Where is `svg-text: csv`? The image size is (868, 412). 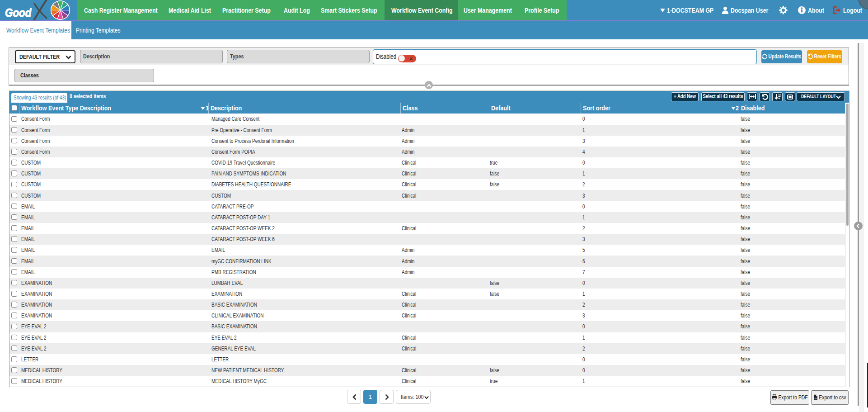 svg-text: csv is located at coordinates (816, 399).